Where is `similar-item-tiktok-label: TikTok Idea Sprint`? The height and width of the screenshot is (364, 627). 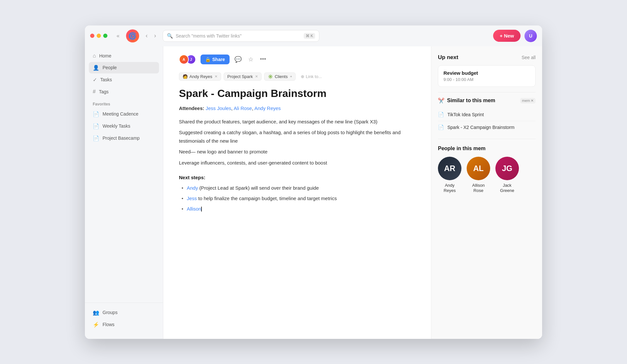
similar-item-tiktok-label: TikTok Idea Sprint is located at coordinates (466, 115).